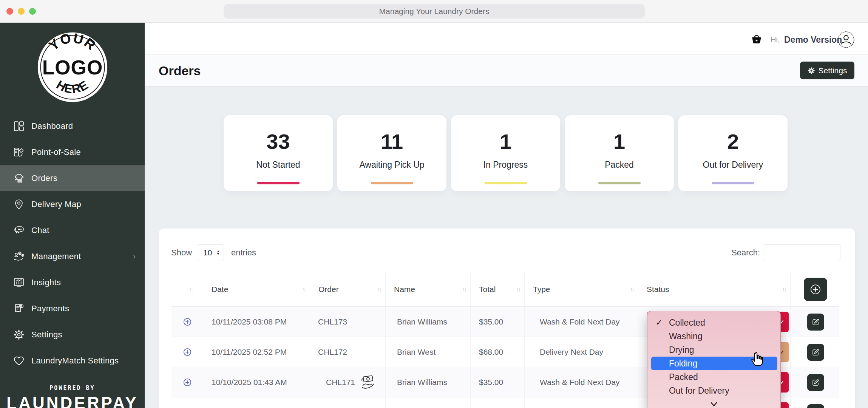 This screenshot has width=868, height=408. Describe the element at coordinates (73, 230) in the screenshot. I see `sidebar-item-chat: Chat` at that location.